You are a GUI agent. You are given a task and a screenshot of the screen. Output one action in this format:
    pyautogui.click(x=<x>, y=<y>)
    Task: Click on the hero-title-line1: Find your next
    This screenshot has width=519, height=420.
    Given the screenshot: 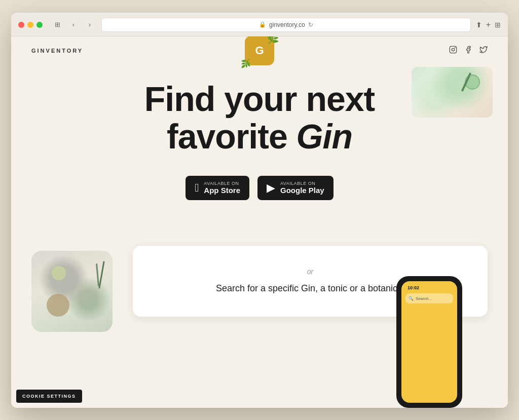 What is the action you would take?
    pyautogui.click(x=260, y=99)
    